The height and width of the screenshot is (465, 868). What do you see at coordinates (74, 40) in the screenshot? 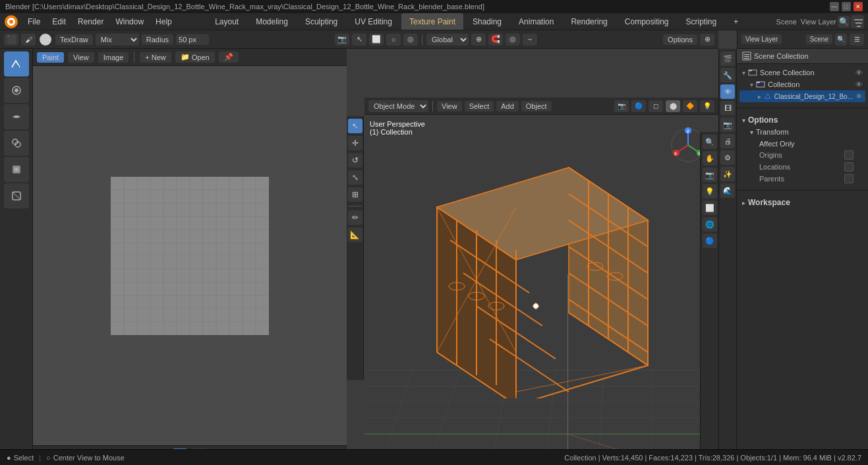
I see `texdraw-btn: TexDraw` at bounding box center [74, 40].